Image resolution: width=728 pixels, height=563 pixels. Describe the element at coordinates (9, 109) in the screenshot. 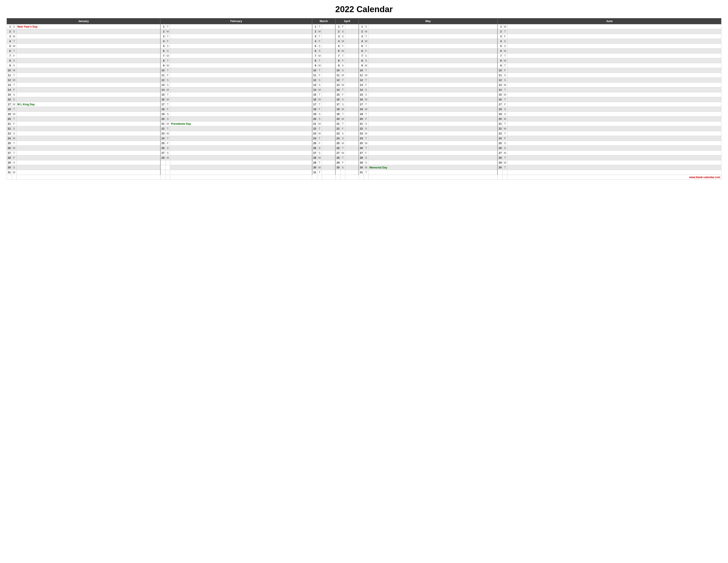

I see `day-num: 18` at that location.